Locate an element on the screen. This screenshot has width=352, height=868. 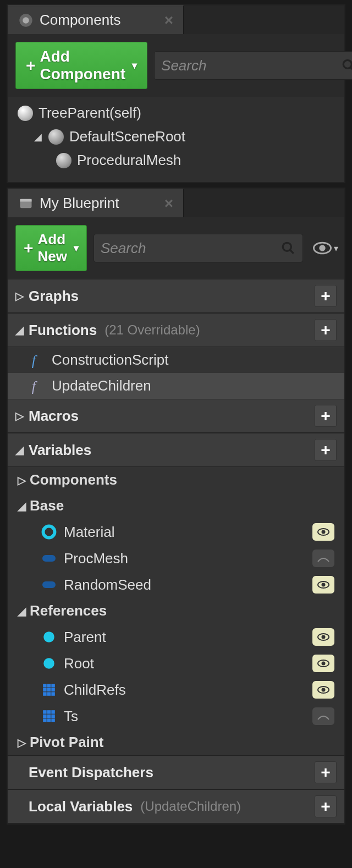
section-variables: ◢ Variables + is located at coordinates (176, 450).